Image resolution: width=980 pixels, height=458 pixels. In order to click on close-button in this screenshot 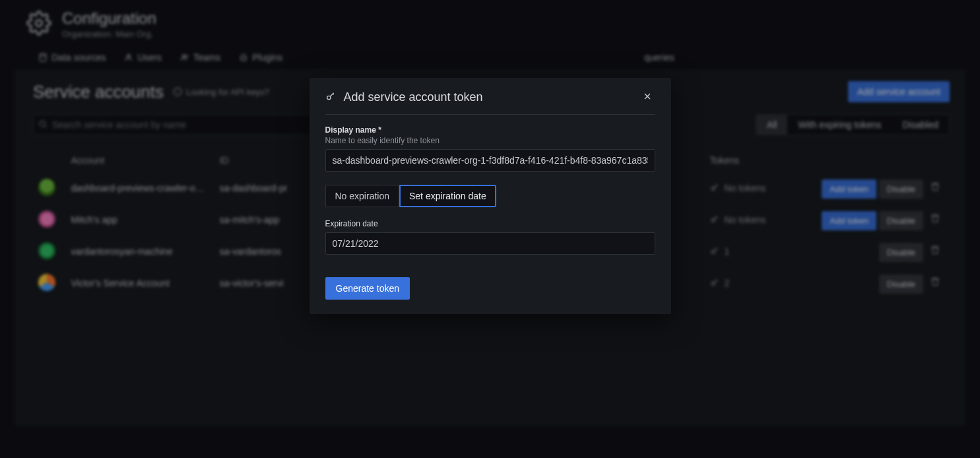, I will do `click(647, 98)`.